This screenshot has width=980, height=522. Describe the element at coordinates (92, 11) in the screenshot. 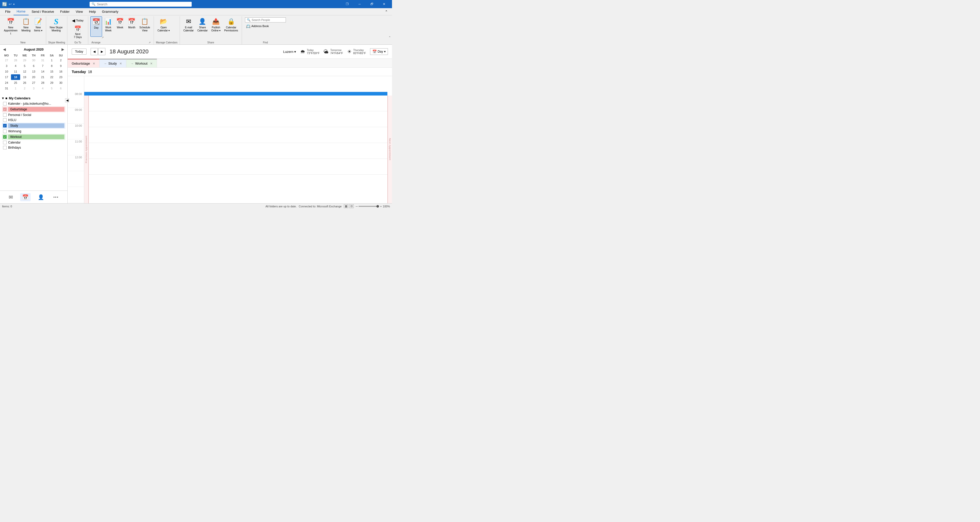

I see `menu-help: Help` at that location.